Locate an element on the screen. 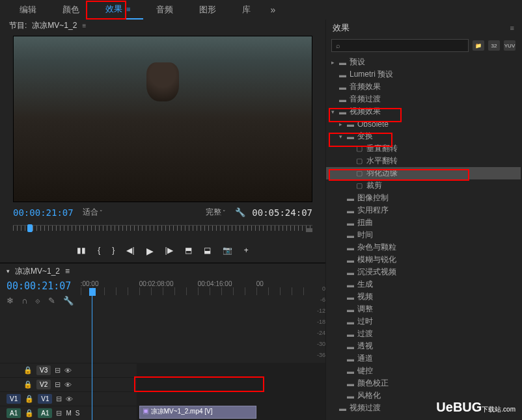 The image size is (522, 420). marker-icon: ⟐ is located at coordinates (38, 300).